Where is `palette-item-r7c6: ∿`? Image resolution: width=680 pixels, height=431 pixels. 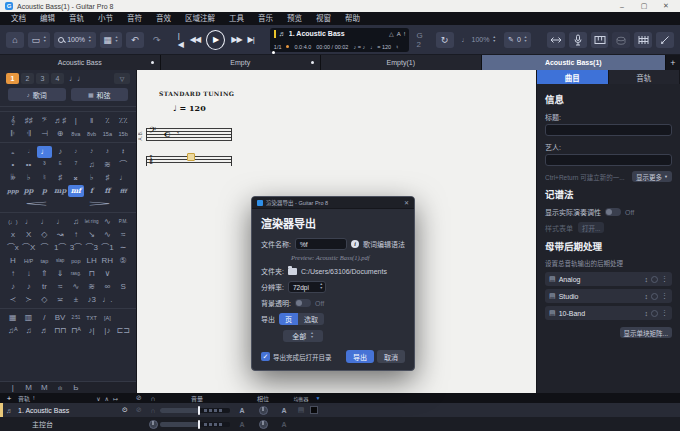
palette-item-r7c6: ∿ is located at coordinates (108, 222).